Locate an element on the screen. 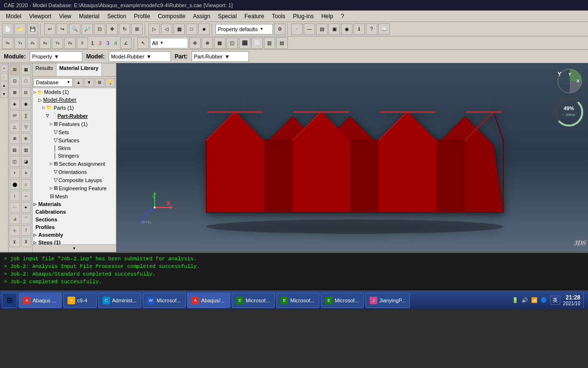  body-btn: ◉ is located at coordinates (347, 29).